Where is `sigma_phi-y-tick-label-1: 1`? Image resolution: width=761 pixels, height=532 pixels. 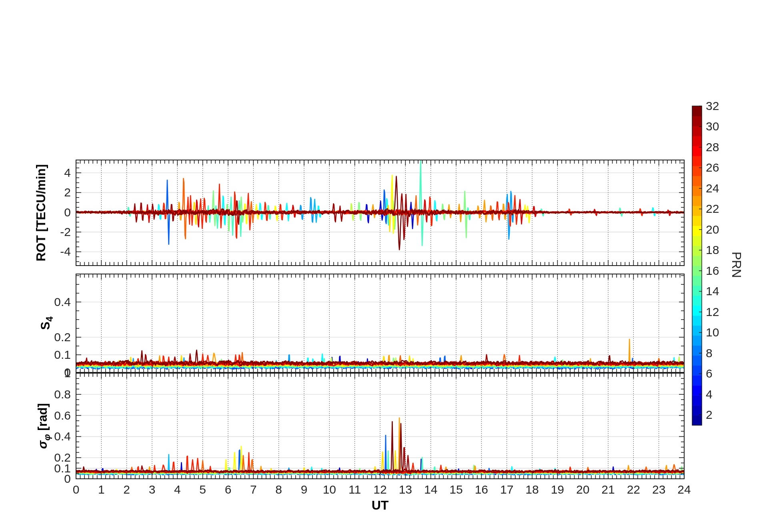 sigma_phi-y-tick-label-1: 1 is located at coordinates (55, 373).